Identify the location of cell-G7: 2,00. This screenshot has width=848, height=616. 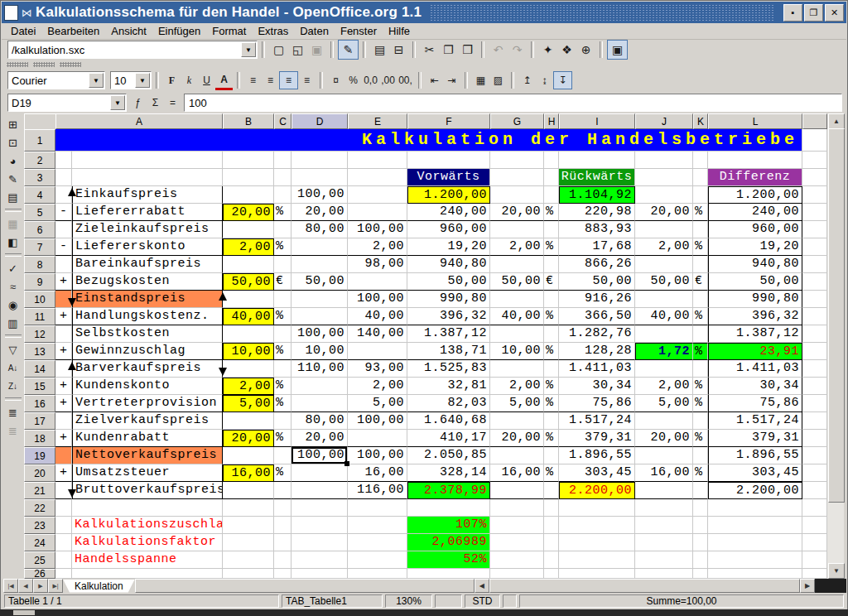
(517, 247).